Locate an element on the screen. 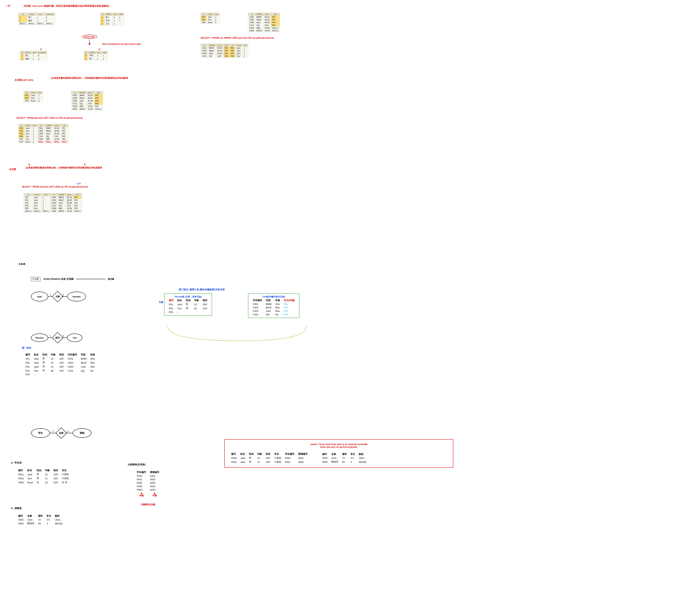  th: 年龄 is located at coordinates (47, 470).